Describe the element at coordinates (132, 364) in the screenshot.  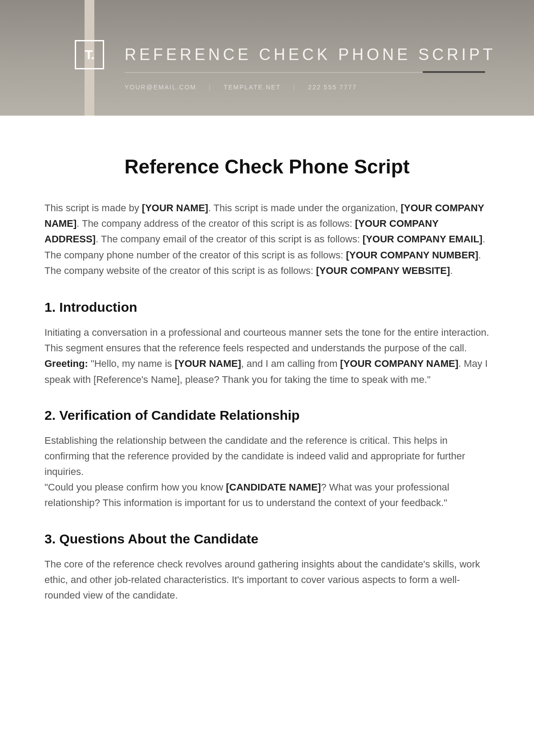
I see `text: "Hello, my name is` at that location.